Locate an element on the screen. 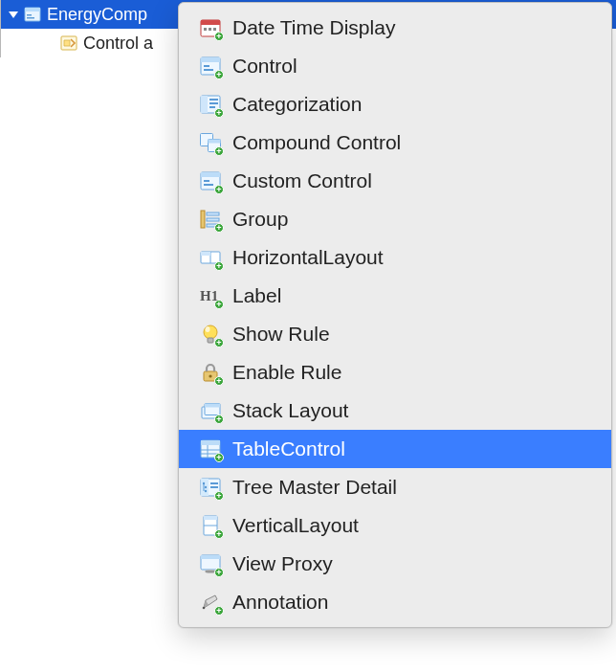 This screenshot has width=616, height=672. tree-root-label: EnergyComp is located at coordinates (98, 15).